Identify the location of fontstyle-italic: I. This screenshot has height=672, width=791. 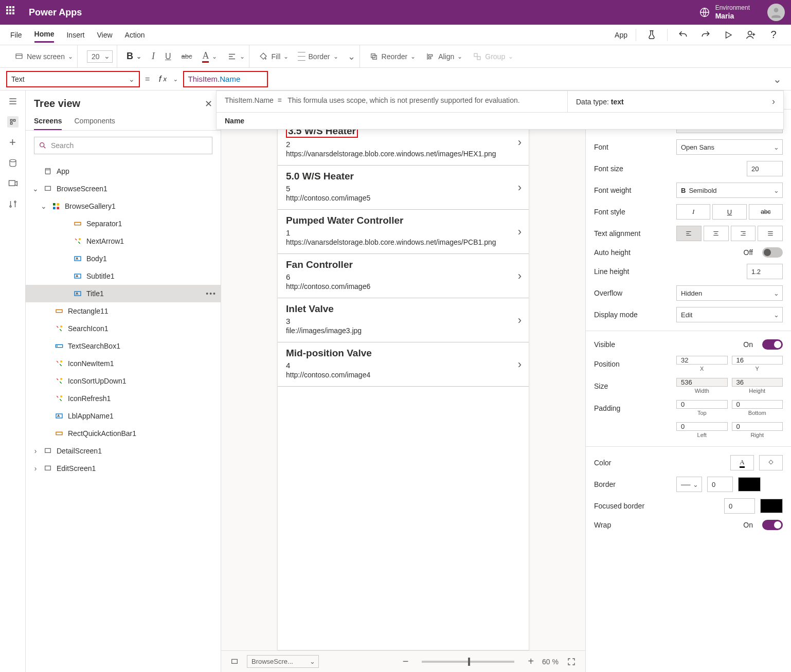
(693, 212).